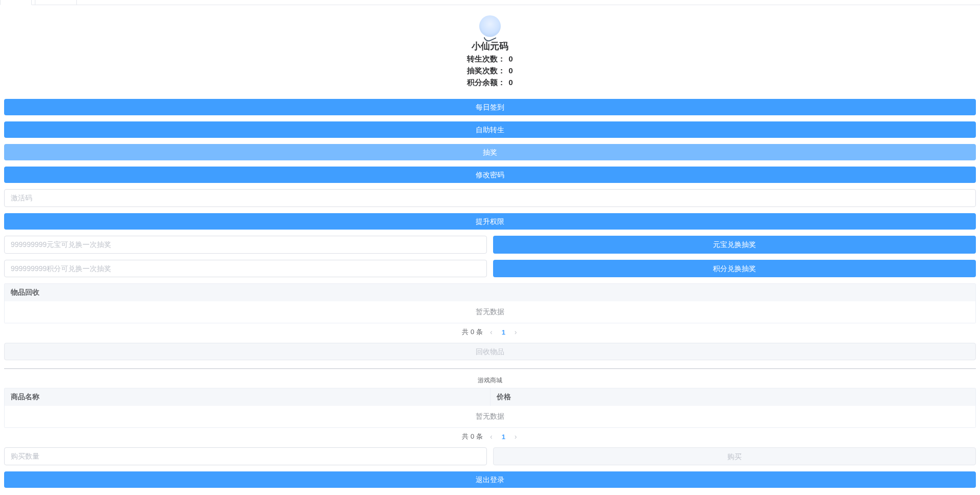 This screenshot has width=980, height=495. Describe the element at coordinates (490, 332) in the screenshot. I see `recycle-pagination: 共 0 条 ‹ 1 ›` at that location.